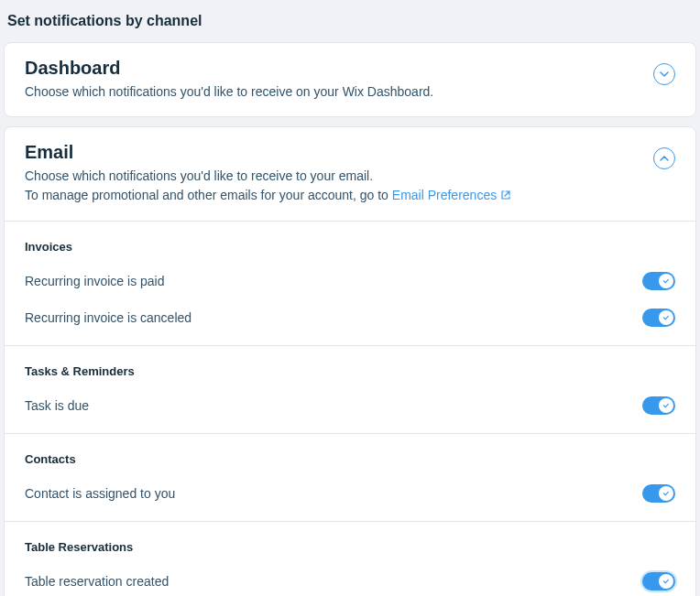  I want to click on email-desc-line1: Choose which notifications you'd like to…, so click(199, 176).